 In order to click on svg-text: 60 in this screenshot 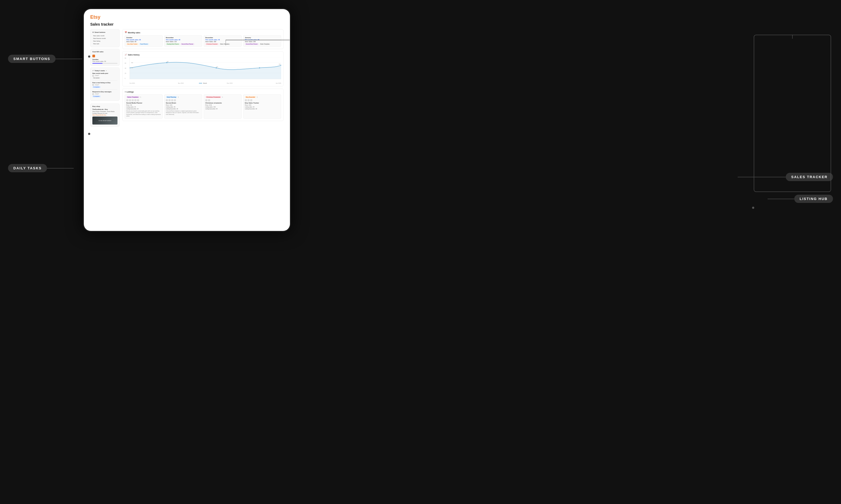, I will do `click(132, 68)`.